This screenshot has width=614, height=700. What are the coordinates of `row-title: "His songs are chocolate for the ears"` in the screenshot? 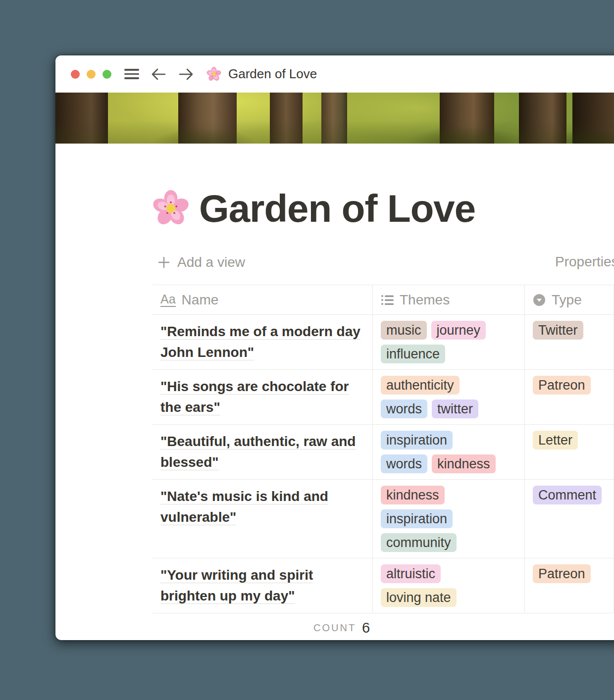 It's located at (255, 397).